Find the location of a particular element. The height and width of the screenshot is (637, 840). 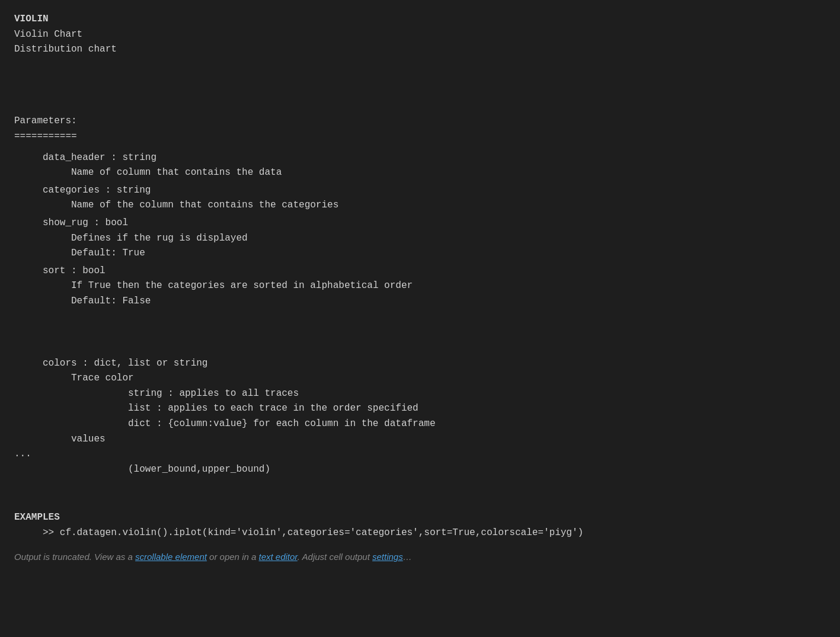

params-header: Parameters: is located at coordinates (420, 121).